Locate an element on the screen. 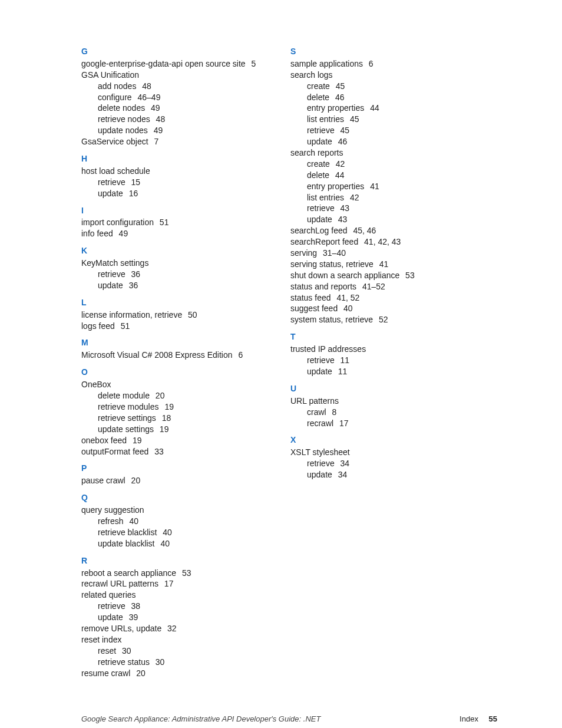  index-entry: import configuration 51 is located at coordinates (186, 223).